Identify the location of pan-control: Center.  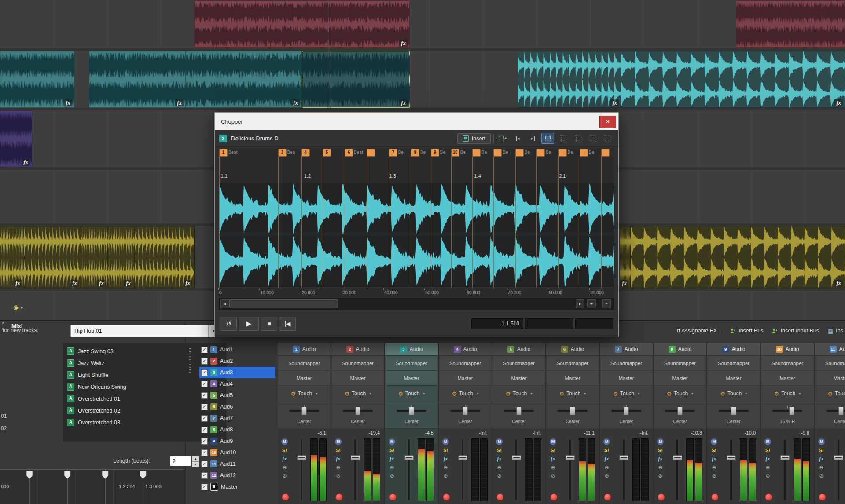
(680, 415).